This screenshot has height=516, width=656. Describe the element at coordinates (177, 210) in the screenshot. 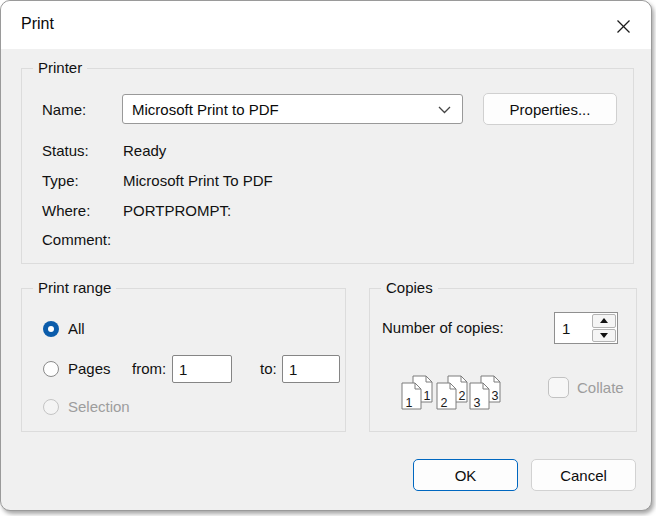

I see `where-value: PORTPROMPT:` at that location.